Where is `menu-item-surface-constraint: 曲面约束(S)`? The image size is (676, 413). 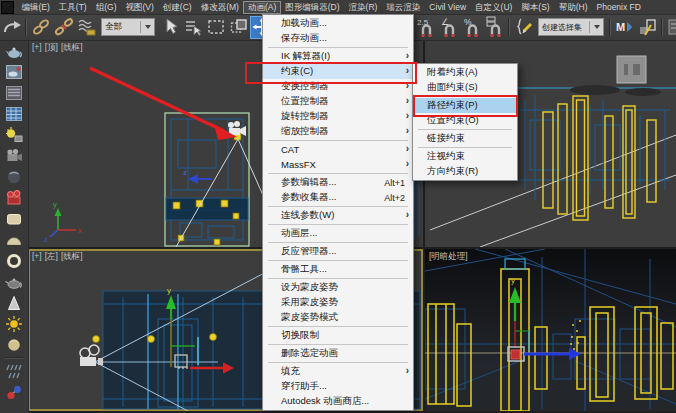 menu-item-surface-constraint: 曲面约束(S) is located at coordinates (465, 88).